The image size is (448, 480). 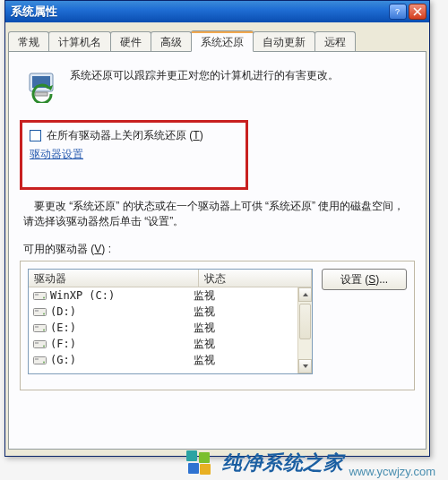 I want to click on tab-computer-name: 计算机名, so click(x=80, y=41).